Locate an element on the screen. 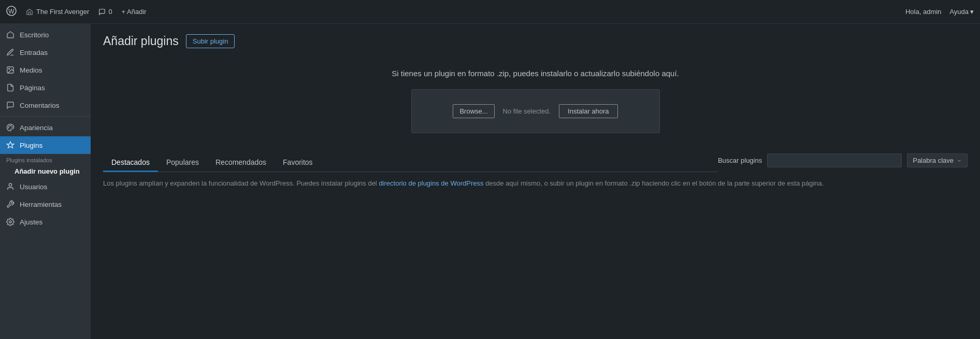 Image resolution: width=980 pixels, height=339 pixels. sidebar-label-herramientas: Herramientas is located at coordinates (40, 204).